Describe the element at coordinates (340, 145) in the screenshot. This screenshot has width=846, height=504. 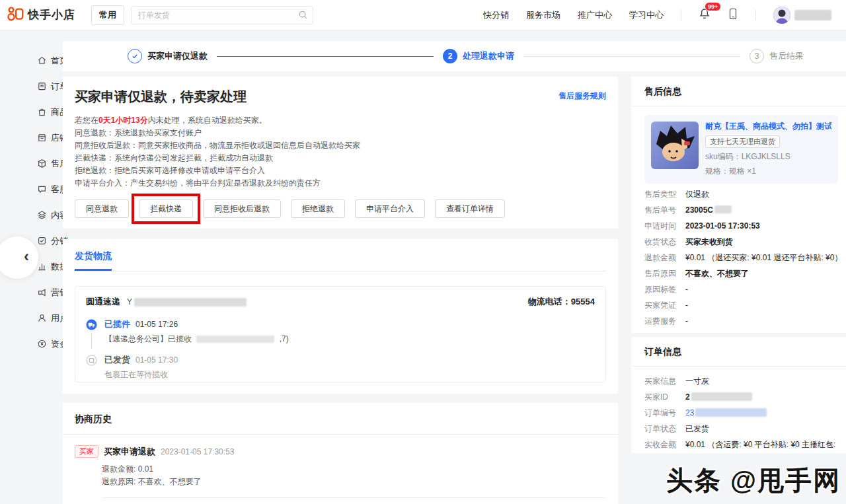
I see `desc-line: 同意拒收后退款：同意买家拒收商品，物流显示拒收或退回信息后自动退款给买家` at that location.